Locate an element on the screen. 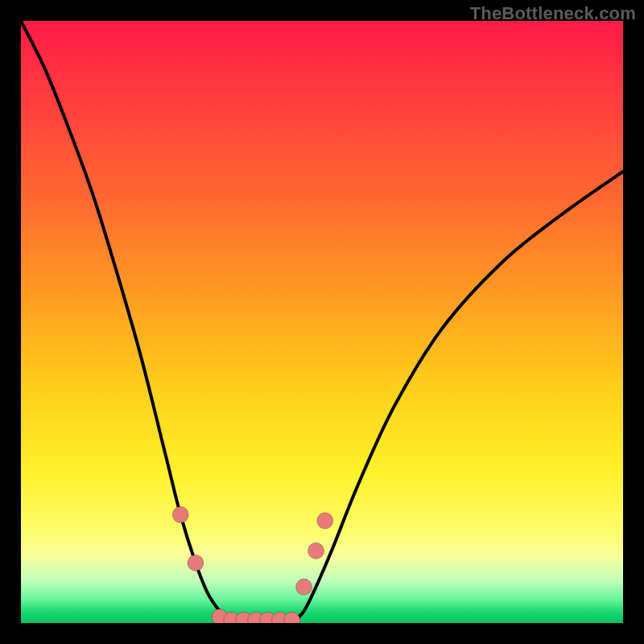 The height and width of the screenshot is (644, 644). watermark-text: TheBottleneck.com is located at coordinates (553, 14).